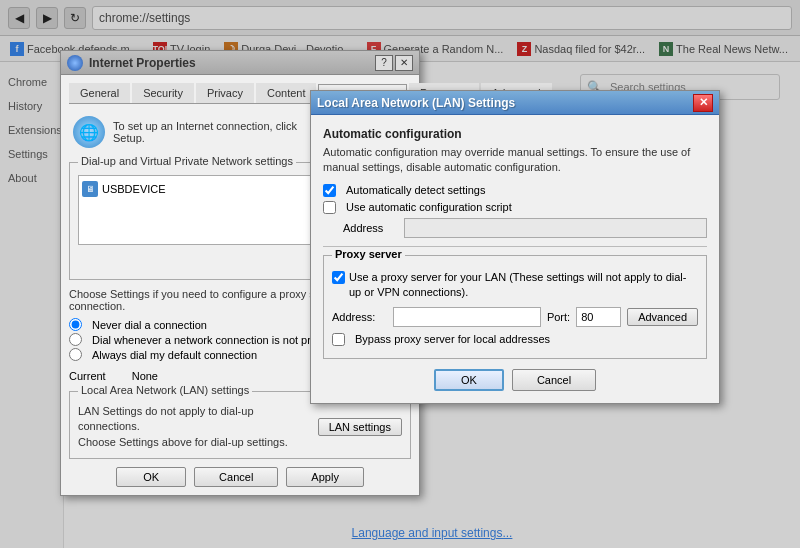  I want to click on proxy-use-checkbox, so click(338, 278).